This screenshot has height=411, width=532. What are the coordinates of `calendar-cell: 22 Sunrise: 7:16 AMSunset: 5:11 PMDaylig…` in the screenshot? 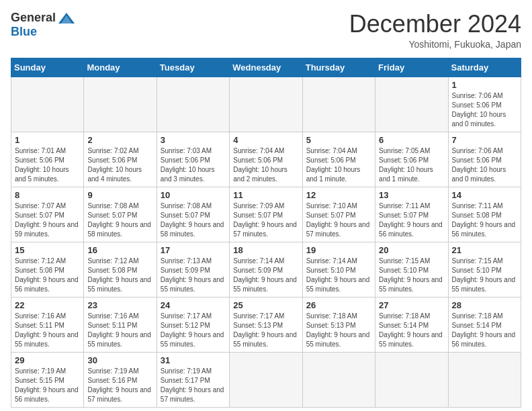 It's located at (48, 324).